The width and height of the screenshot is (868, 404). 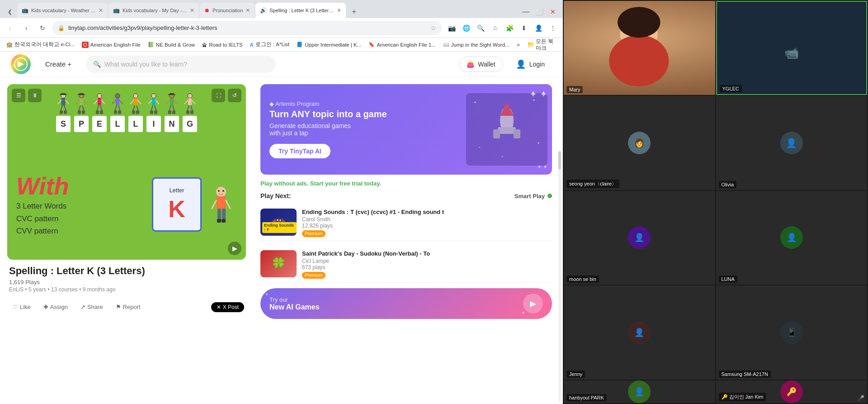 What do you see at coordinates (128, 307) in the screenshot?
I see `report-button: ⚑ Report` at bounding box center [128, 307].